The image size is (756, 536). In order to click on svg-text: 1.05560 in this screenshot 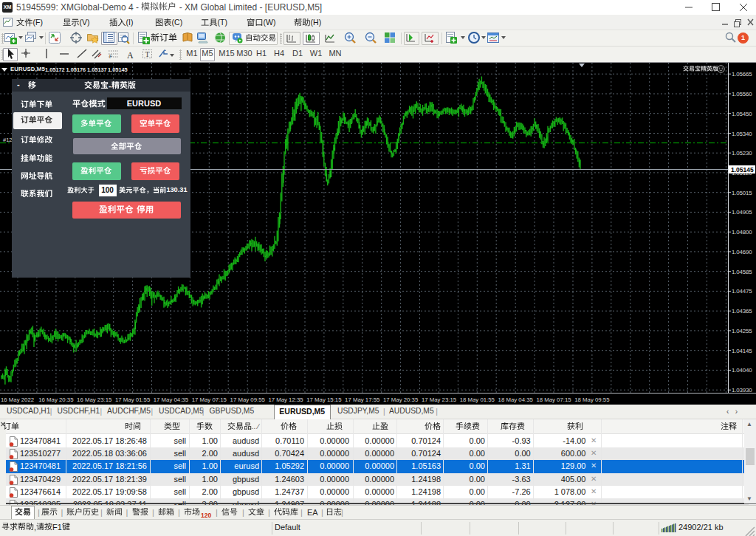, I will do `click(742, 95)`.